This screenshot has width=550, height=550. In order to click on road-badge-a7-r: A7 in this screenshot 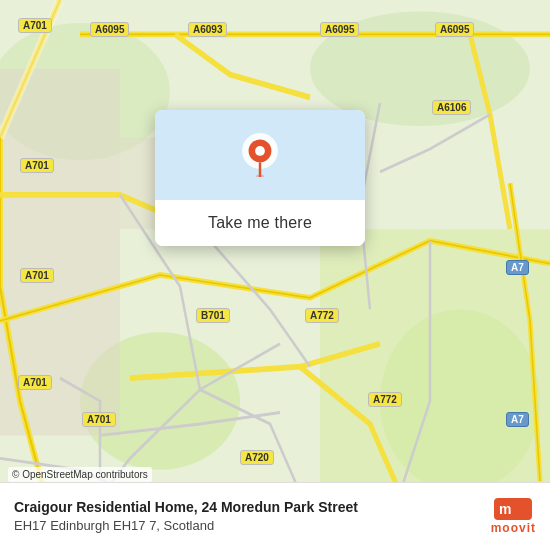, I will do `click(518, 268)`.